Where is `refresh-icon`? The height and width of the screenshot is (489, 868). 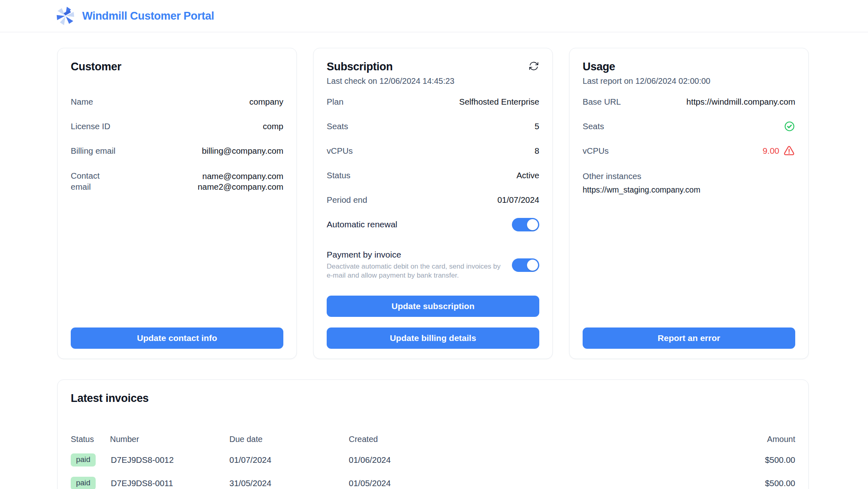
refresh-icon is located at coordinates (534, 66).